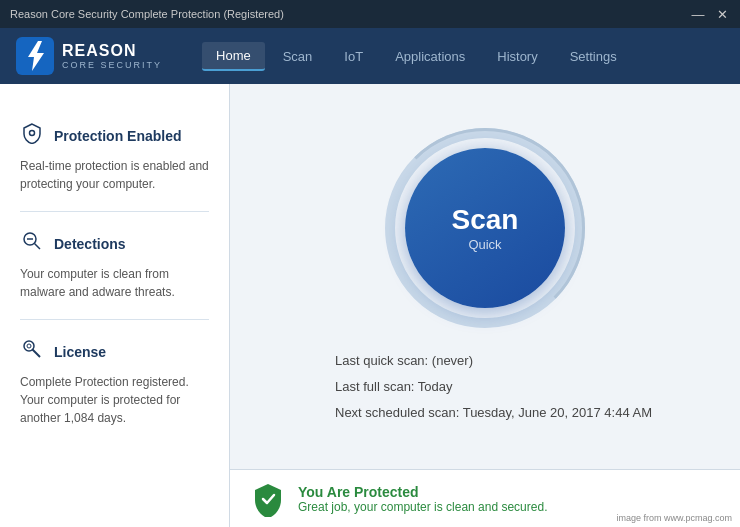 This screenshot has width=740, height=527. Describe the element at coordinates (517, 56) in the screenshot. I see `nav-history: History` at that location.